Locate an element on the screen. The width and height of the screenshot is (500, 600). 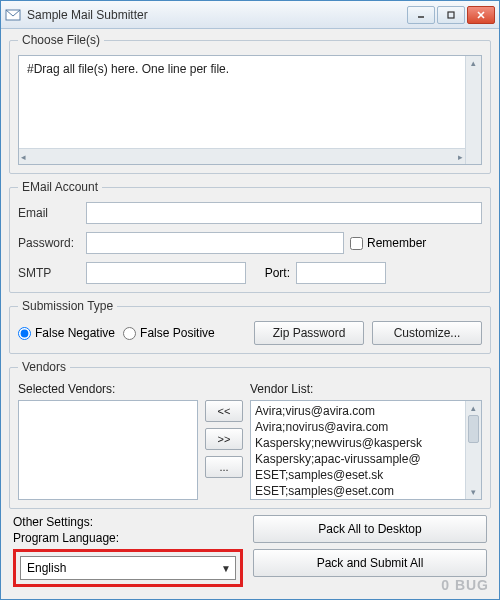
choose-files-legend: Choose File(s) is located at coordinates (61, 40).